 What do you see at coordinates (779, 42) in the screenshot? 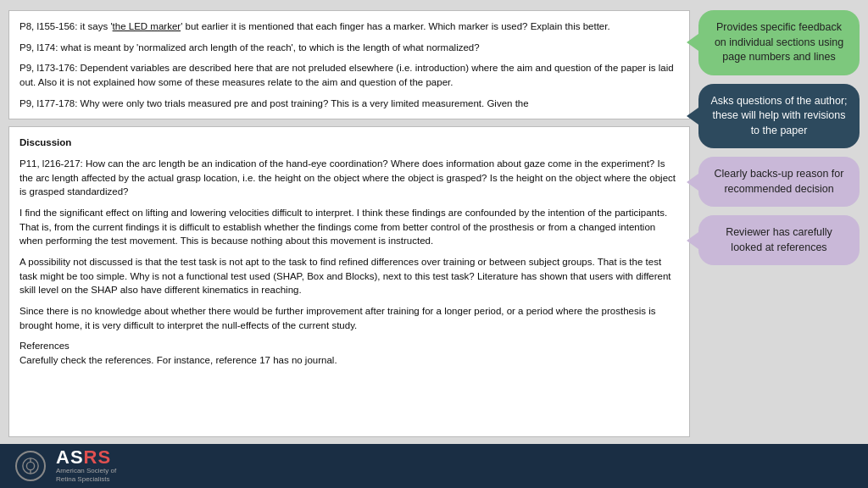
I see `callout-green: Provides specific feedback on individual…` at bounding box center [779, 42].